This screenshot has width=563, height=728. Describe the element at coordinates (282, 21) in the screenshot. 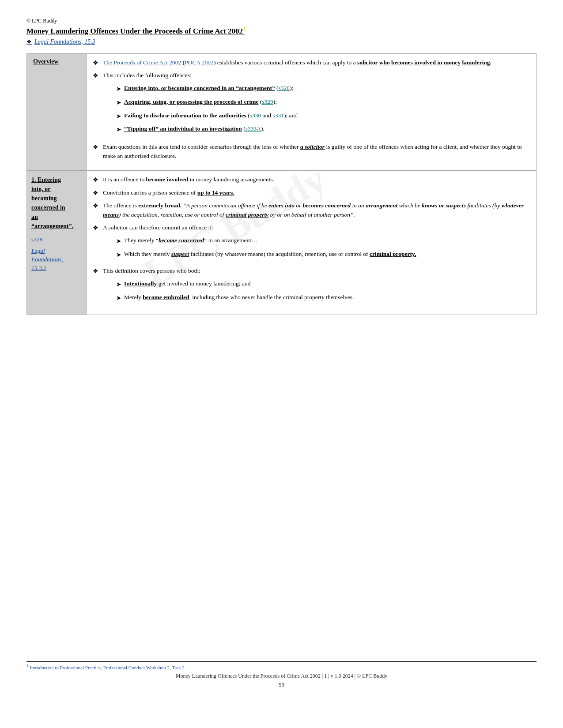

I see `copyright: © LPC Buddy` at that location.